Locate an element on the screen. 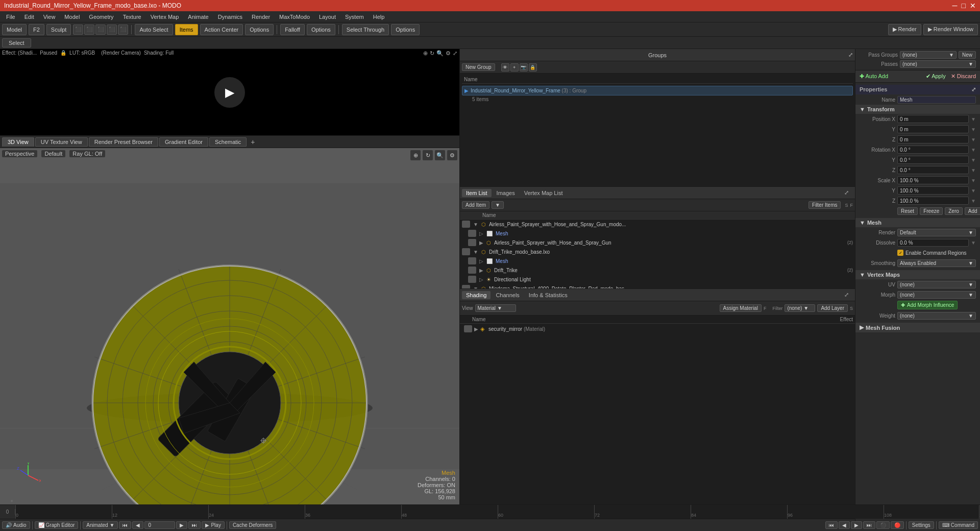  tab-info-statistics: Info & Statistics is located at coordinates (548, 295).